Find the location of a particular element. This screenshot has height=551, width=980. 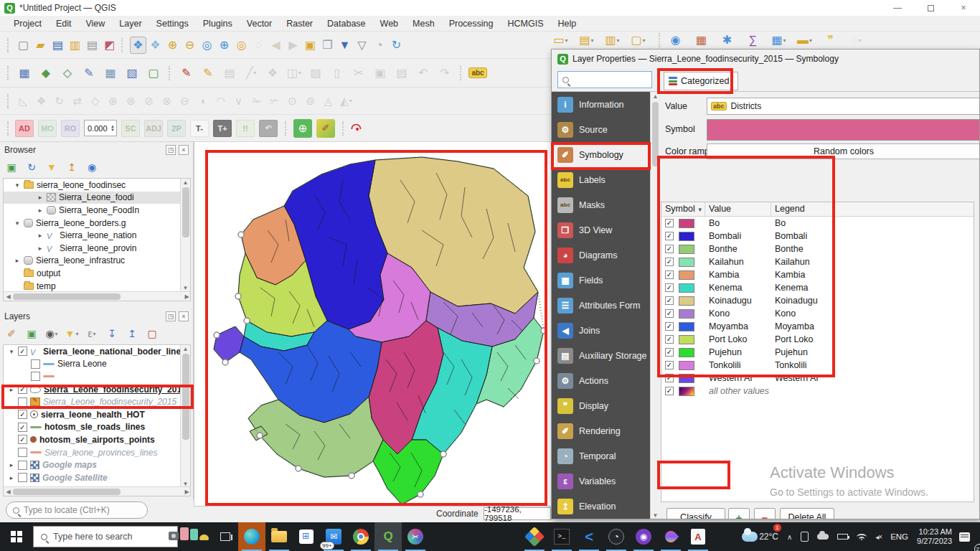

tray-tablet is located at coordinates (805, 537).